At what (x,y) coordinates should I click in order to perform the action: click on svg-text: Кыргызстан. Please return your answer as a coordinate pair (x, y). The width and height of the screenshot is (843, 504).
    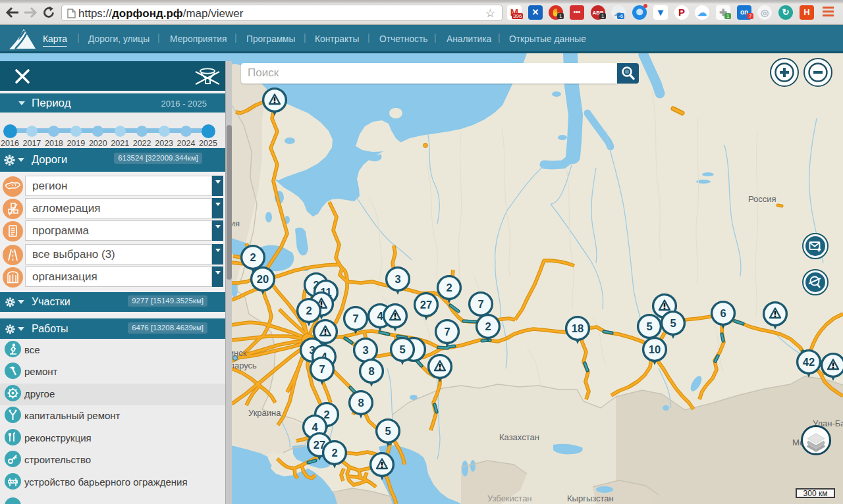
    Looking at the image, I should click on (590, 499).